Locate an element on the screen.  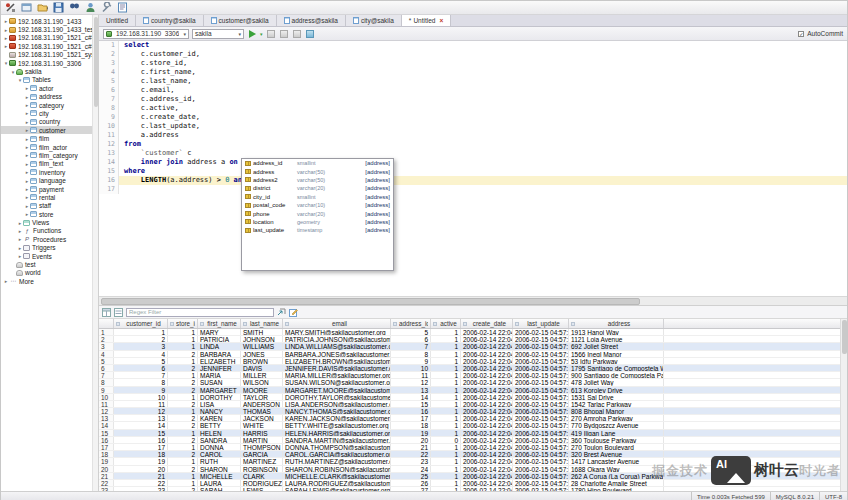
tree-item-192-168-31-190-3306: ▾192.168.31.190_3306 is located at coordinates (50, 63).